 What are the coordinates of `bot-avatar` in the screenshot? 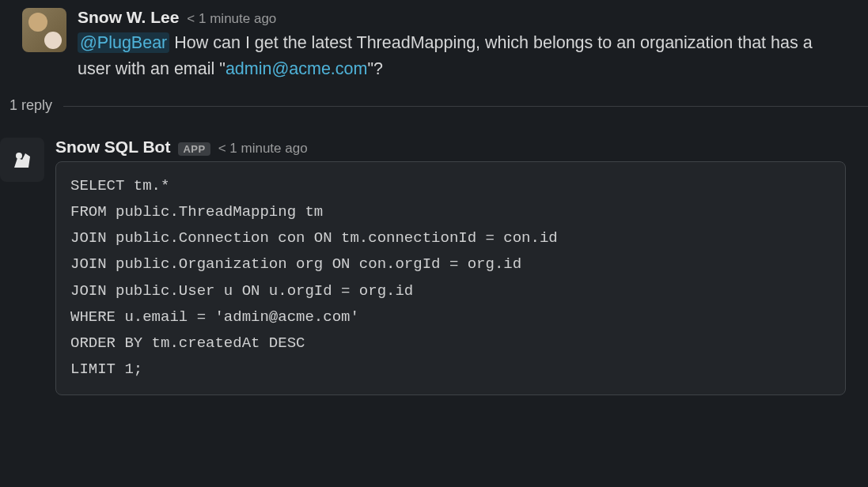 It's located at (22, 160).